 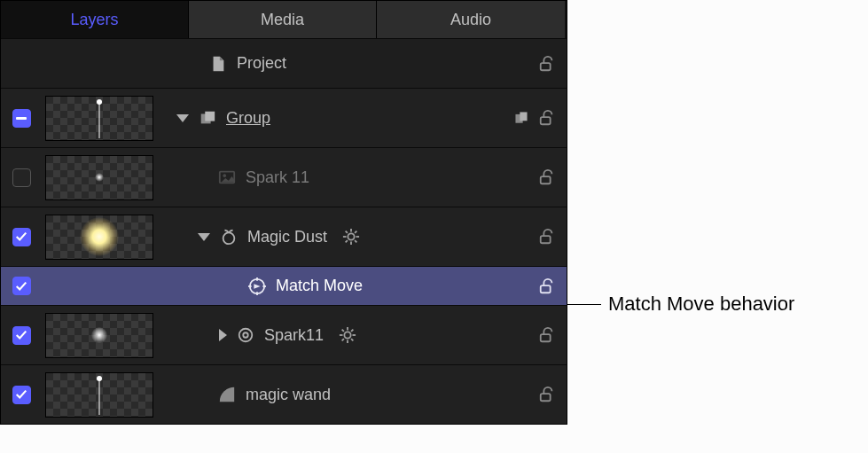 What do you see at coordinates (284, 285) in the screenshot?
I see `row-match-move: Match Move` at bounding box center [284, 285].